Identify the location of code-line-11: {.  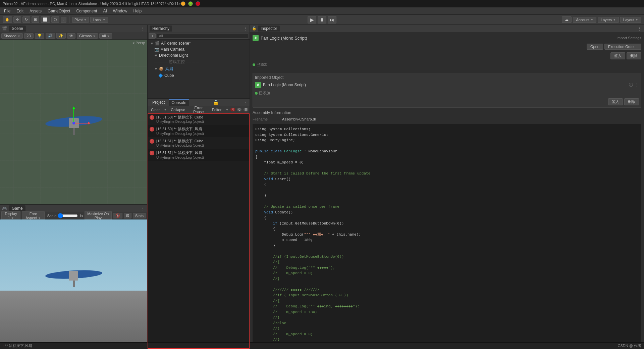
(447, 185).